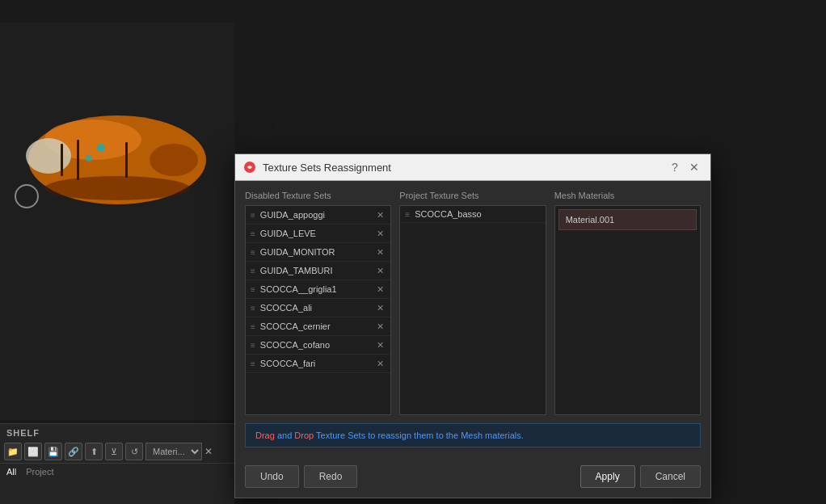 The width and height of the screenshot is (826, 504). I want to click on texture-item-label: GUIDA_TAMBURI, so click(317, 271).